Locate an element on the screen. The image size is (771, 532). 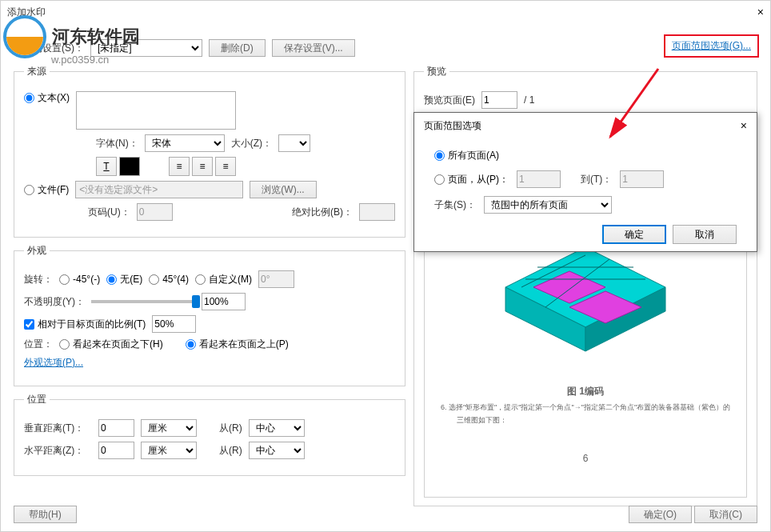
position-fieldset: 位置 垂直距离(T)： 0 厘米 从(R) 中心 水平距离(Z)： 0 厘米 从… is located at coordinates (210, 434).